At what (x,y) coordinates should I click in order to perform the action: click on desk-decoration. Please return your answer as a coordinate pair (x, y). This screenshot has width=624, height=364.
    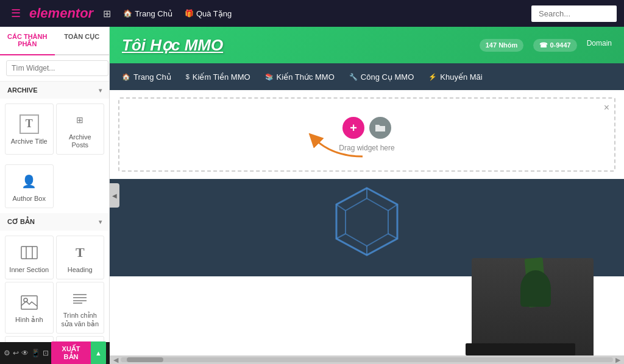
    Looking at the image, I should click on (502, 261).